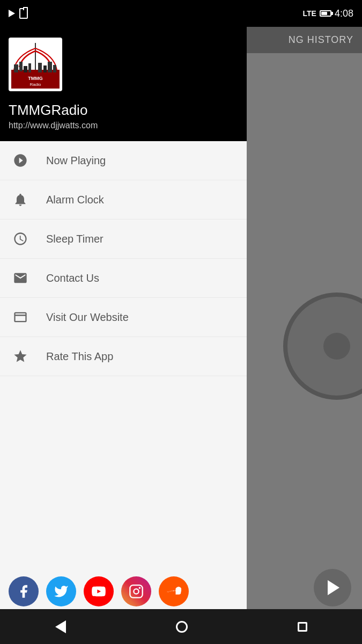 This screenshot has height=644, width=362. I want to click on twitter-icon, so click(61, 591).